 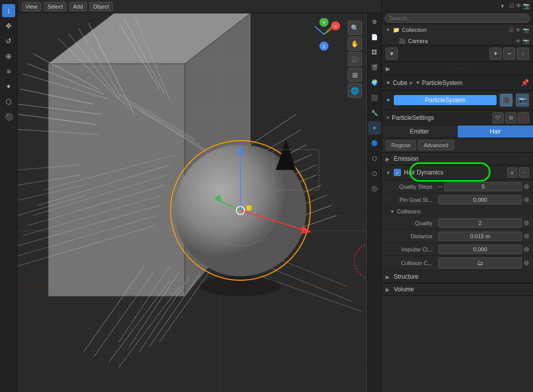 I want to click on zoom-in-btn: 🔍, so click(x=355, y=28).